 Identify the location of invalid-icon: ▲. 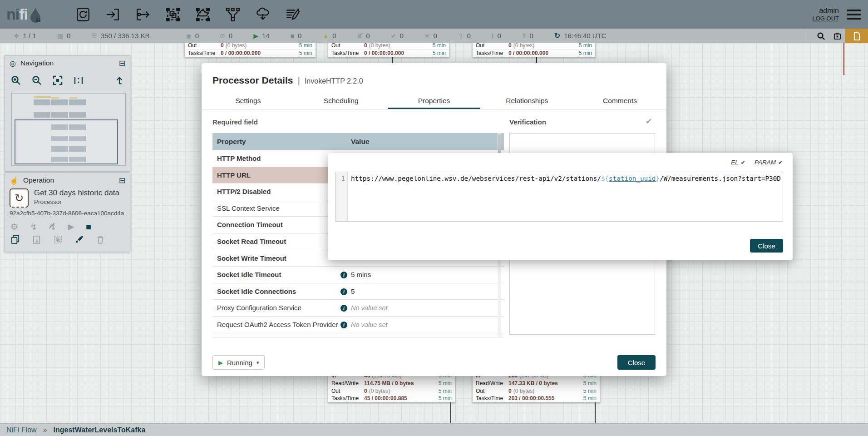
(326, 36).